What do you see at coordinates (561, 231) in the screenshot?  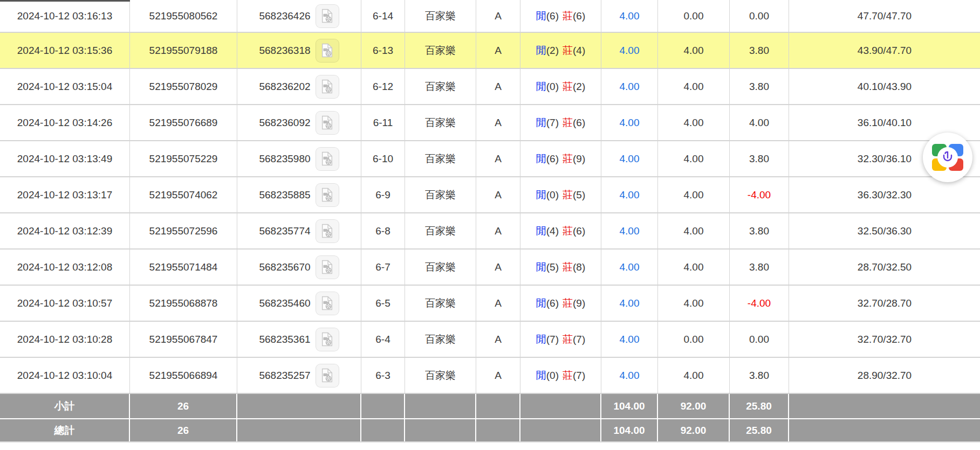 I see `cell-result: 閒(4) 莊(6)` at bounding box center [561, 231].